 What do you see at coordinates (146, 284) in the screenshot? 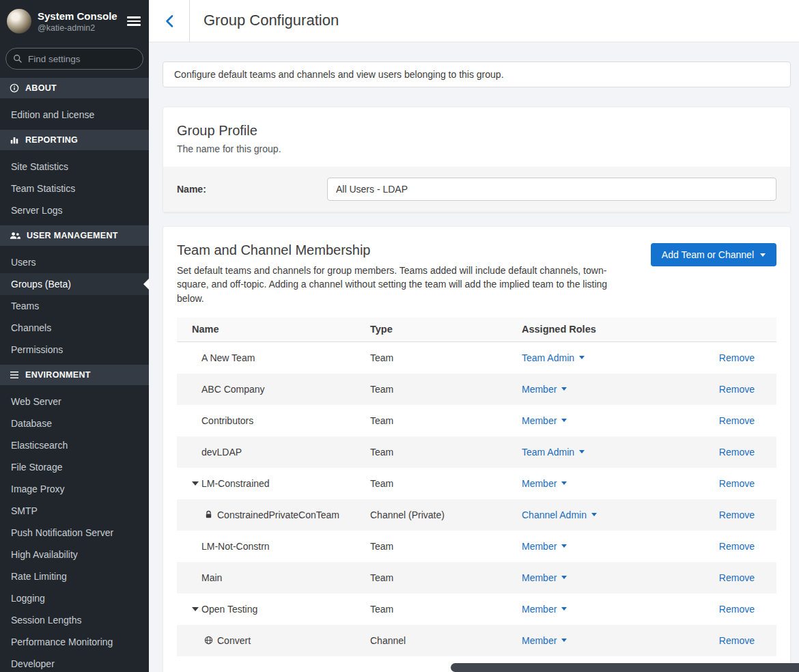
I see `active-item-pointer` at bounding box center [146, 284].